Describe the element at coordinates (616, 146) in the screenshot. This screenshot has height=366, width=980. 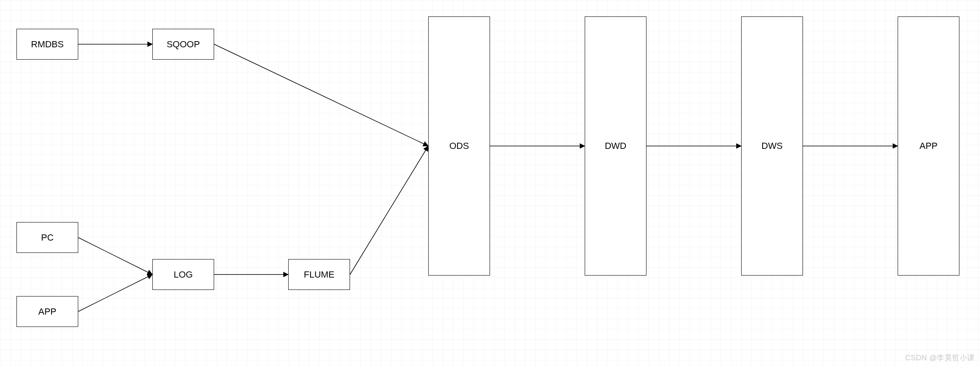
I see `node-label: DWD` at that location.